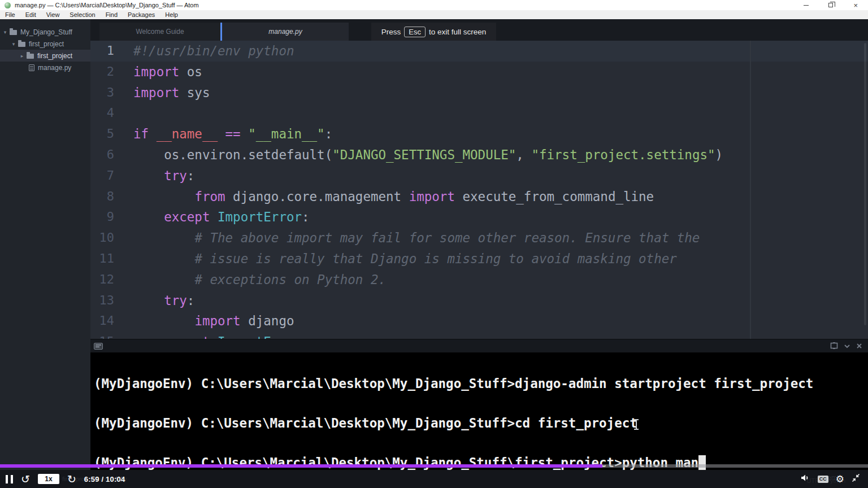  Describe the element at coordinates (45, 32) in the screenshot. I see `tree-item-my_django_stuff: ▾My_Django_Stuff` at that location.